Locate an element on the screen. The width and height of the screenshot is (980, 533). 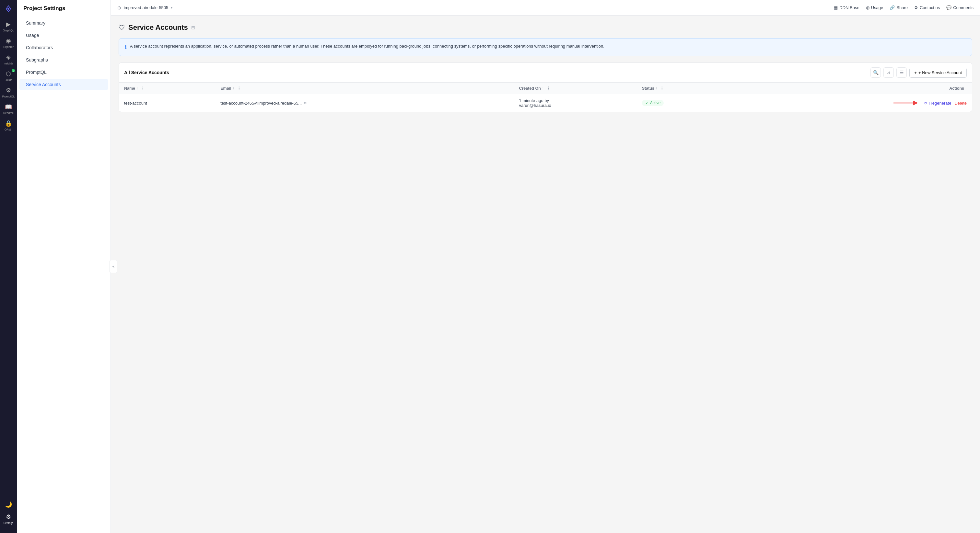
readme-icon: 📖 is located at coordinates (8, 107).